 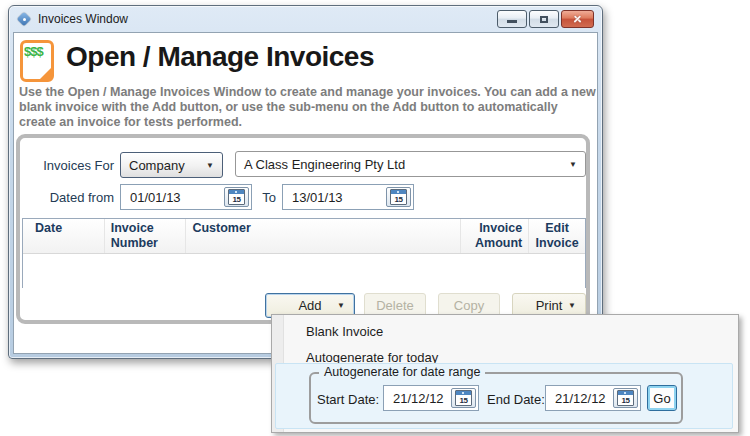 I want to click on column-header-date: Date, so click(x=64, y=236).